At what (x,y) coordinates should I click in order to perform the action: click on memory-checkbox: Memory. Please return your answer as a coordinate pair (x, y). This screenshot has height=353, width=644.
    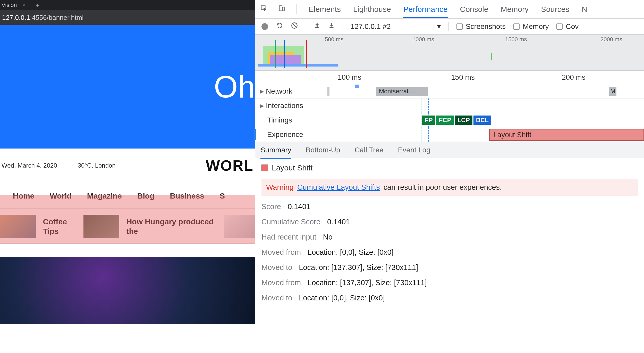
    Looking at the image, I should click on (531, 27).